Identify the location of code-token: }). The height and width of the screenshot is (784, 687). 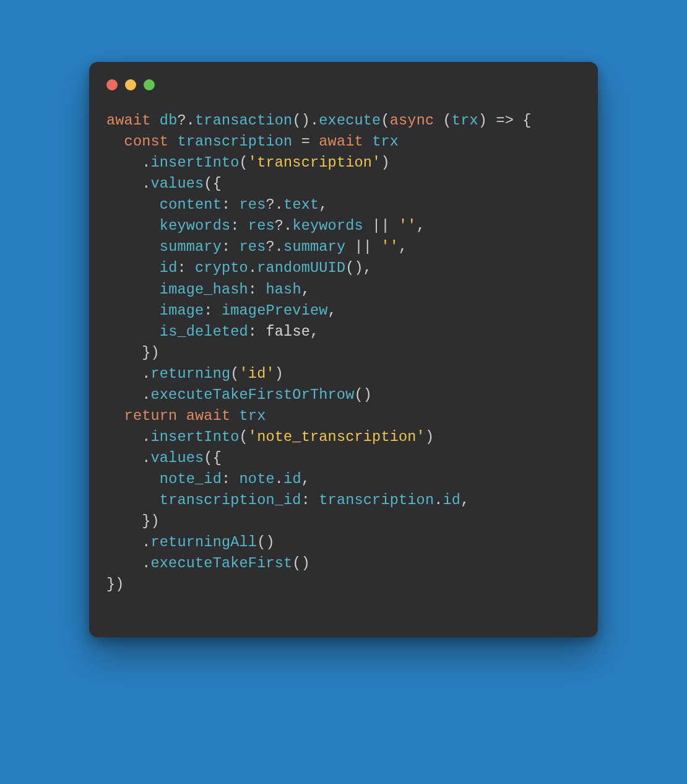
(115, 585).